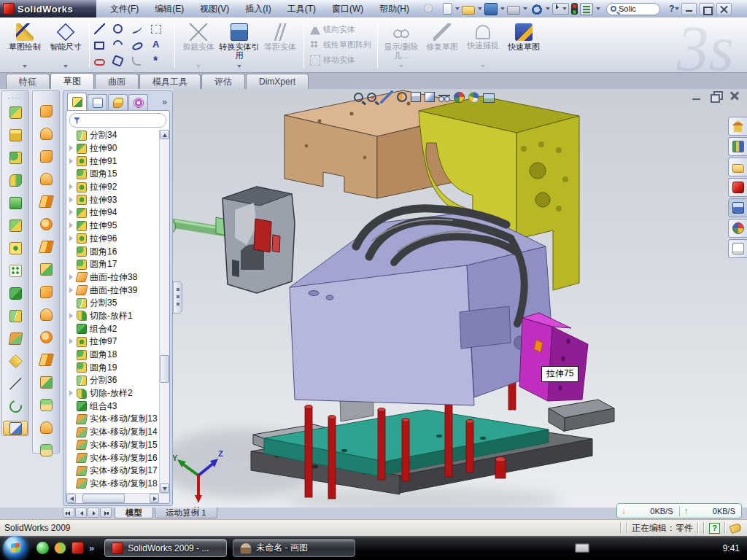  What do you see at coordinates (77, 101) in the screenshot?
I see `featuremanager-tab` at bounding box center [77, 101].